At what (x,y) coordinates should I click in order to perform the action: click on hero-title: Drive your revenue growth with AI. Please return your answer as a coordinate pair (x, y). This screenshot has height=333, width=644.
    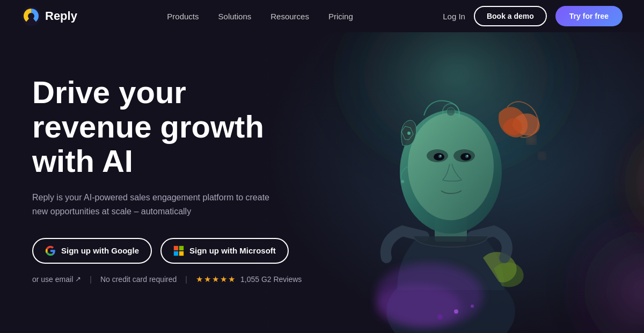
    Looking at the image, I should click on (172, 127).